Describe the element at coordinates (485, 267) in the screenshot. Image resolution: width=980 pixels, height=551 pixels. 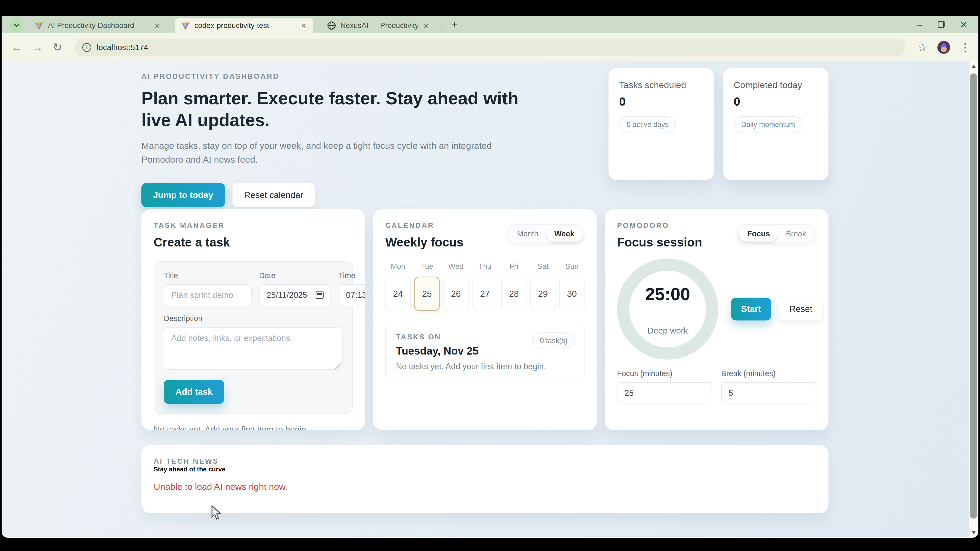
I see `day-names-row: Mon Tue Wed Thu Fri Sat Sun` at that location.